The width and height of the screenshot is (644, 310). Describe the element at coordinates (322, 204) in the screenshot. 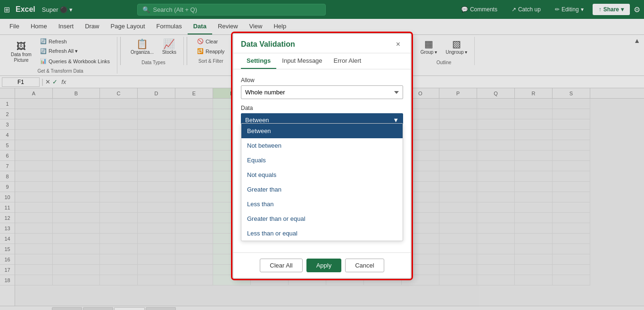

I see `dropdown-item-less-than: Less than` at that location.